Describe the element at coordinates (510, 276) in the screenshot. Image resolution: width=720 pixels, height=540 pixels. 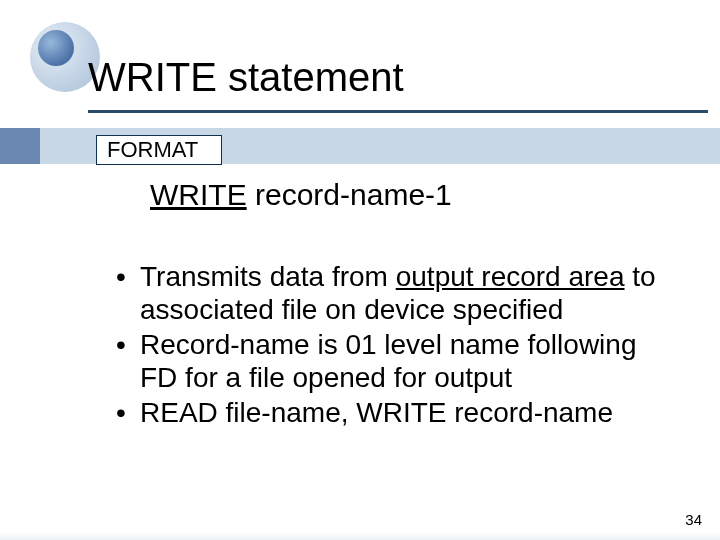
I see `bullet-text-underline: output record area` at that location.